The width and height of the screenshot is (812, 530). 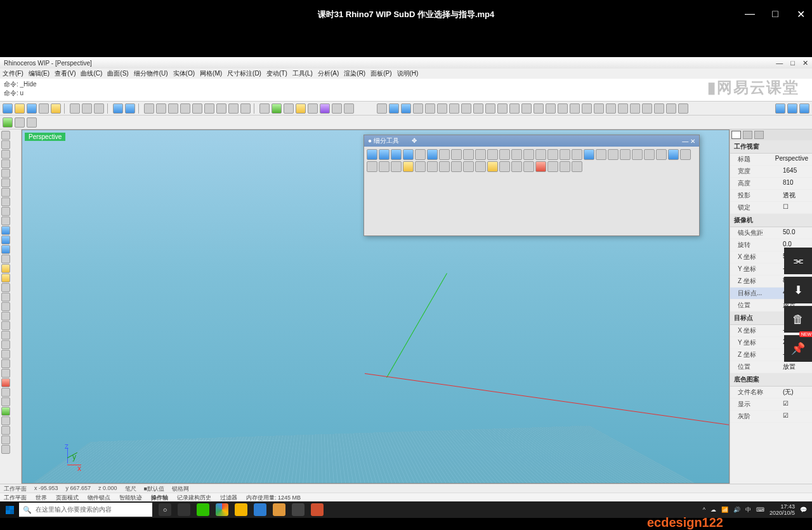 What do you see at coordinates (444, 155) in the screenshot?
I see `subd-prim-7-icon` at bounding box center [444, 155].